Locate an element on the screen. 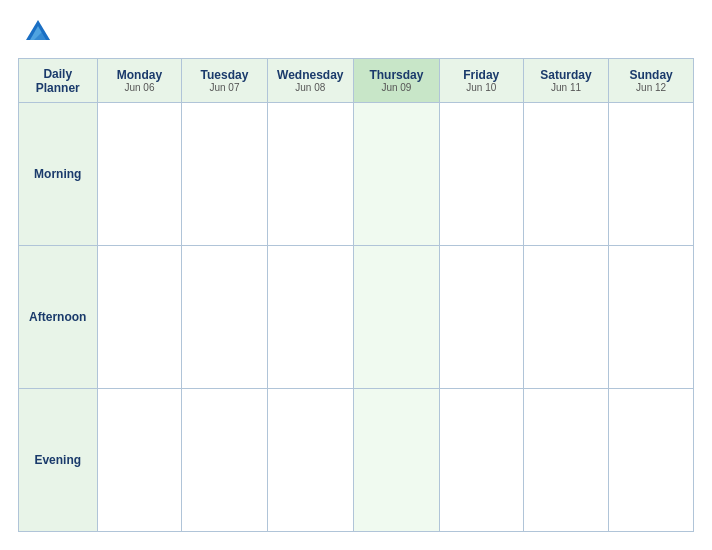  cell-morning-thursday is located at coordinates (397, 174).